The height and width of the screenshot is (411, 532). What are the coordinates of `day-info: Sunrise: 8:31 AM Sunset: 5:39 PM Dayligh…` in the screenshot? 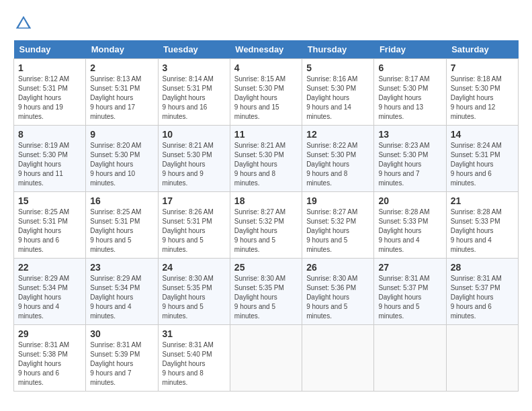 It's located at (122, 364).